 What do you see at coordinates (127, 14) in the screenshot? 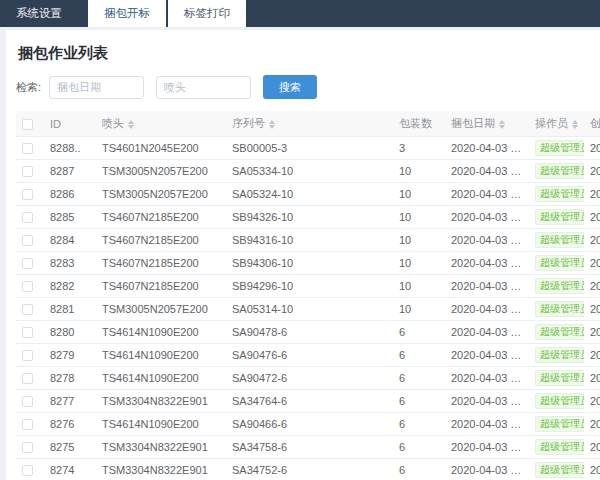
I see `tab-bundle-marking: 捆包开标` at bounding box center [127, 14].